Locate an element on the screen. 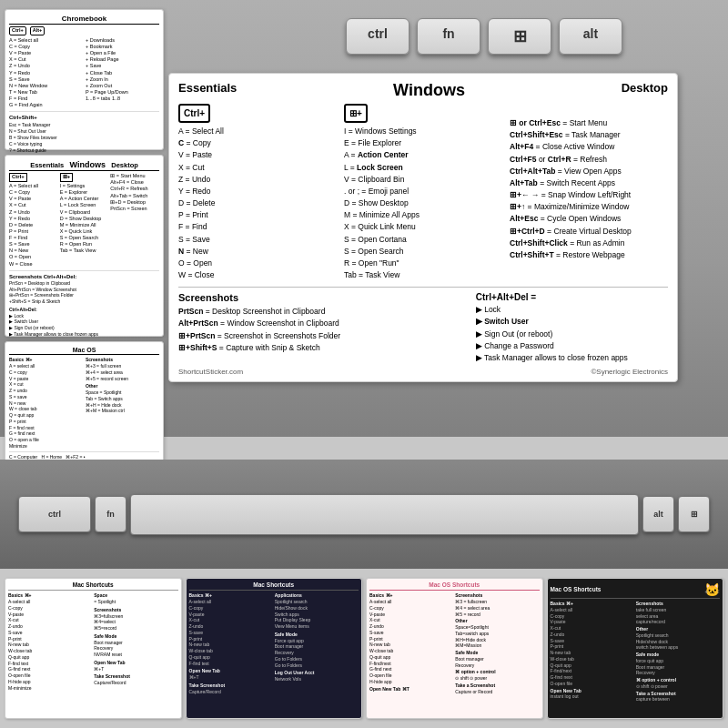 The height and width of the screenshot is (728, 728). desktop-title: Desktop is located at coordinates (644, 91).